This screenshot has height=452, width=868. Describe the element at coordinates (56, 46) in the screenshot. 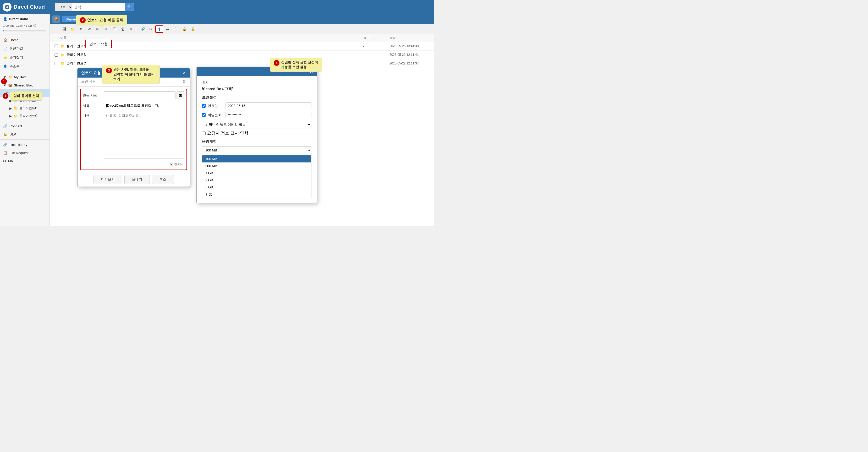

I see `checkbox-a` at that location.